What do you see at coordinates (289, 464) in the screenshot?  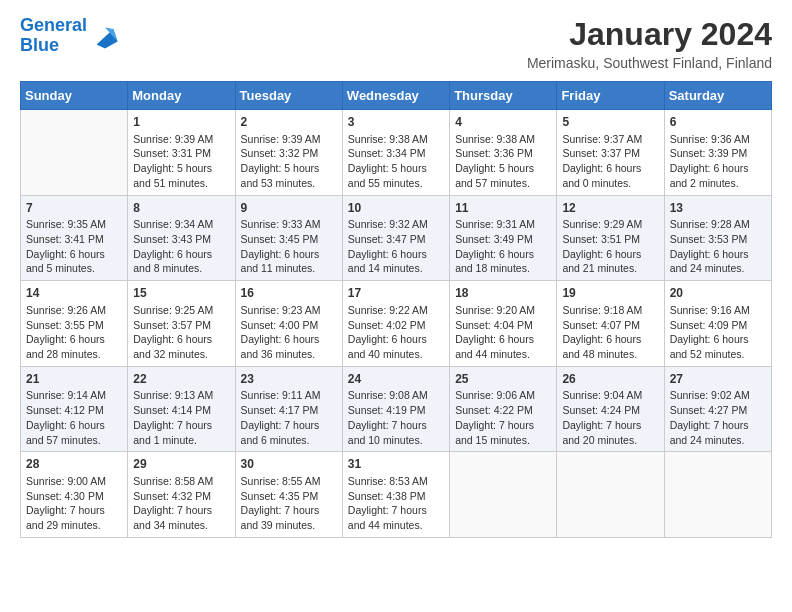 I see `day-number: 30` at bounding box center [289, 464].